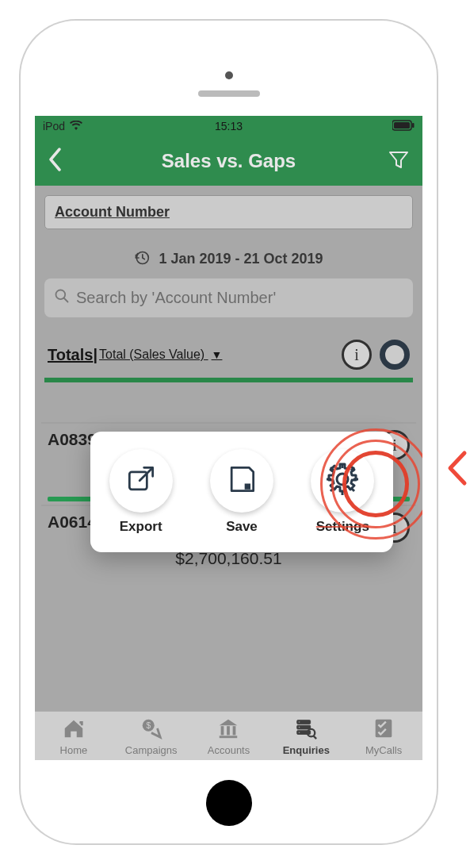 This screenshot has width=470, height=868. Describe the element at coordinates (242, 481) in the screenshot. I see `save-icon` at that location.